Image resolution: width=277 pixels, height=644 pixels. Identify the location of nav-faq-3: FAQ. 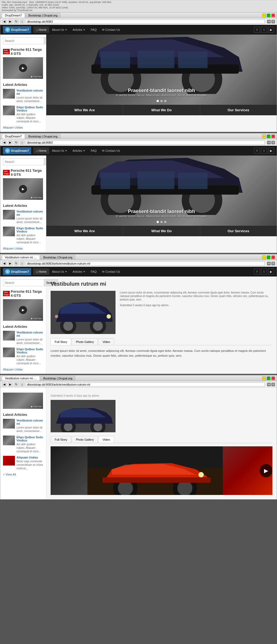
(94, 272).